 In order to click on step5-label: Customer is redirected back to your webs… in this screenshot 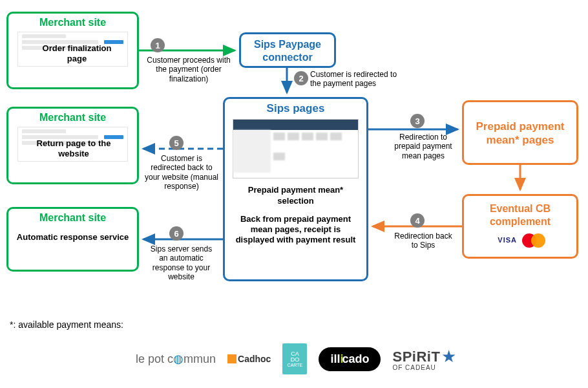, I will do `click(182, 173)`.